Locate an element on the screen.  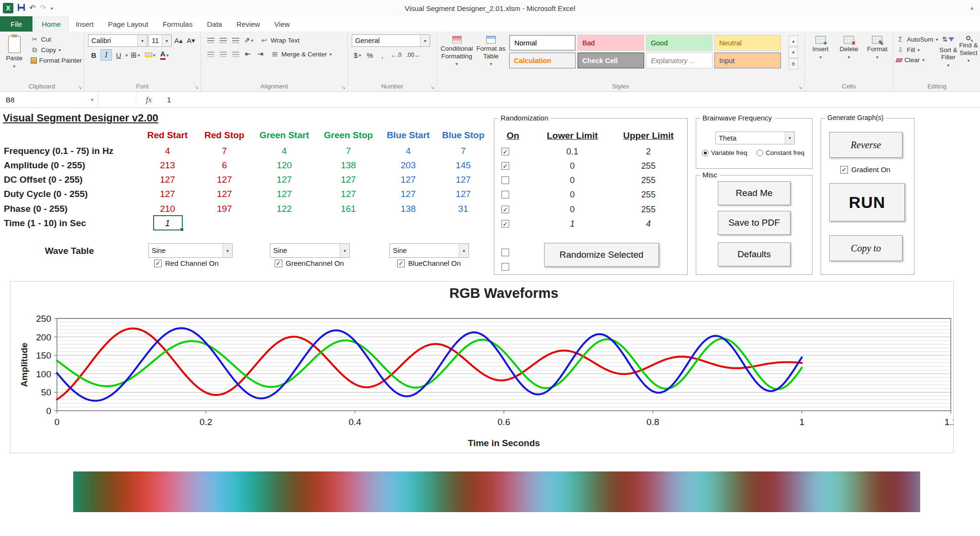
upper-limit-value: 2 is located at coordinates (648, 152).